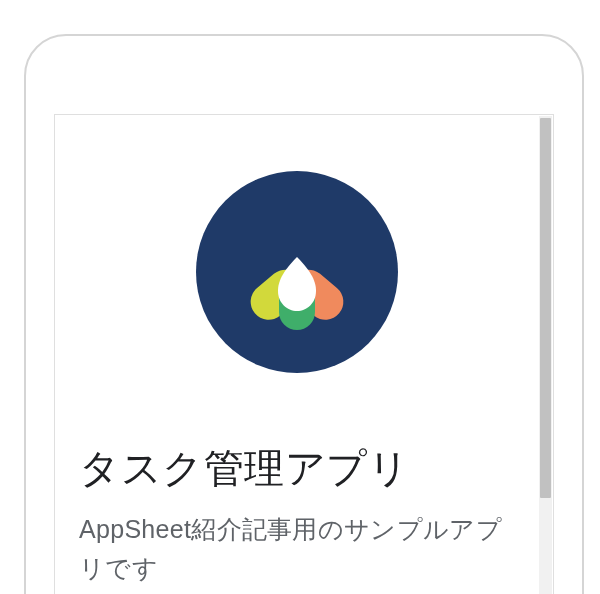 The height and width of the screenshot is (594, 600). I want to click on app-logo-icon, so click(297, 272).